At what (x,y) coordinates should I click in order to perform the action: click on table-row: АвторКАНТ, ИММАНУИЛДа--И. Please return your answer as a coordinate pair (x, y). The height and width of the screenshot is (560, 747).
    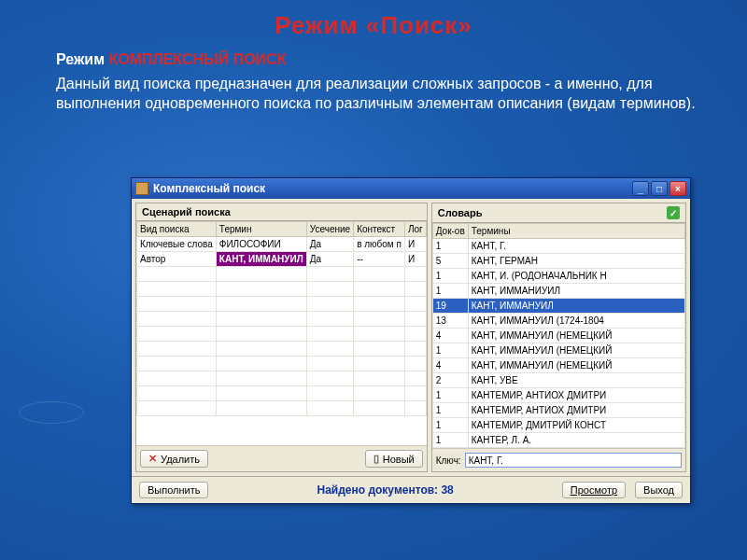
    Looking at the image, I should click on (282, 259).